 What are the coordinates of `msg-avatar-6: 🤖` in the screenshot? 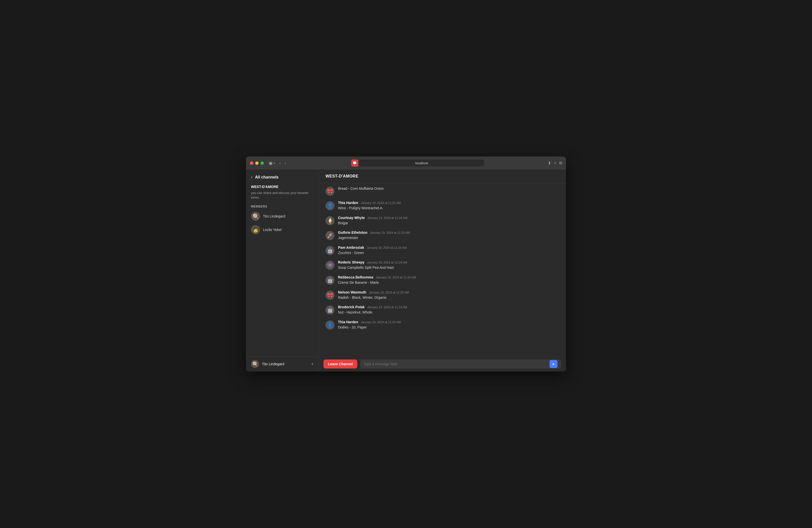 It's located at (330, 280).